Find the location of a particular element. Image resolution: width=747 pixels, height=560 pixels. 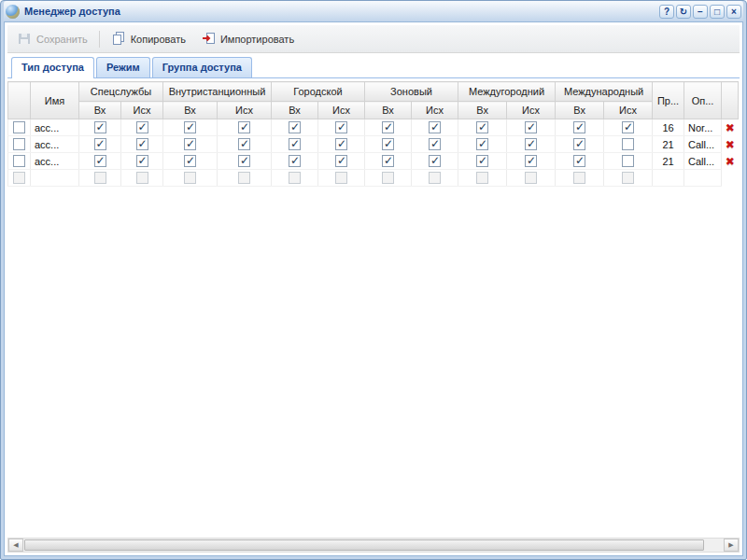

maximize-button: □ is located at coordinates (717, 11).